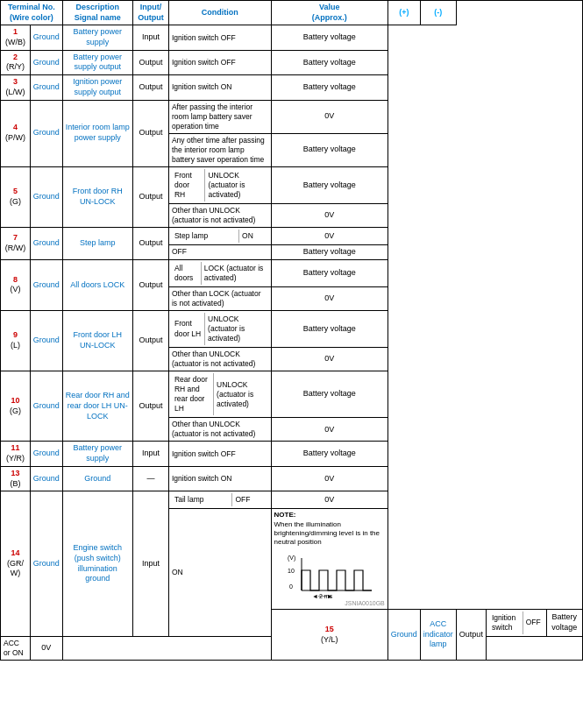  What do you see at coordinates (219, 394) in the screenshot?
I see `condition-cell: Rear door RH and rear door LHUNLOCK (act…` at bounding box center [219, 394].